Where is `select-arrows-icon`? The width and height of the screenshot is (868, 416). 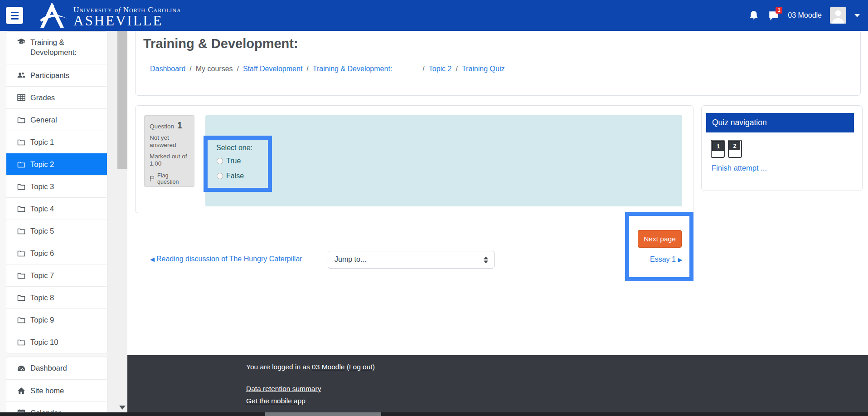
select-arrows-icon is located at coordinates (486, 259).